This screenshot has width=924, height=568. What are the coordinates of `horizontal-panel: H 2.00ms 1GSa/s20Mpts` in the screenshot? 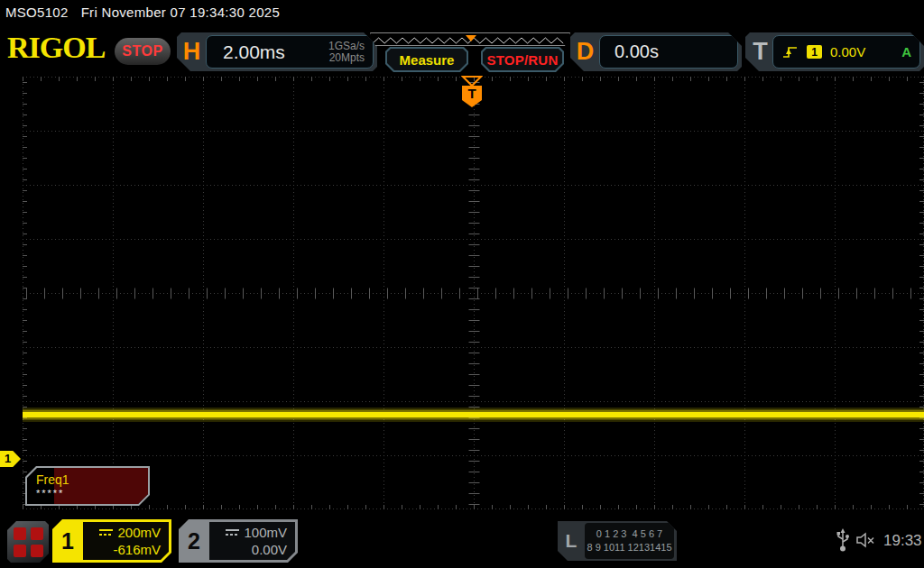 It's located at (277, 52).